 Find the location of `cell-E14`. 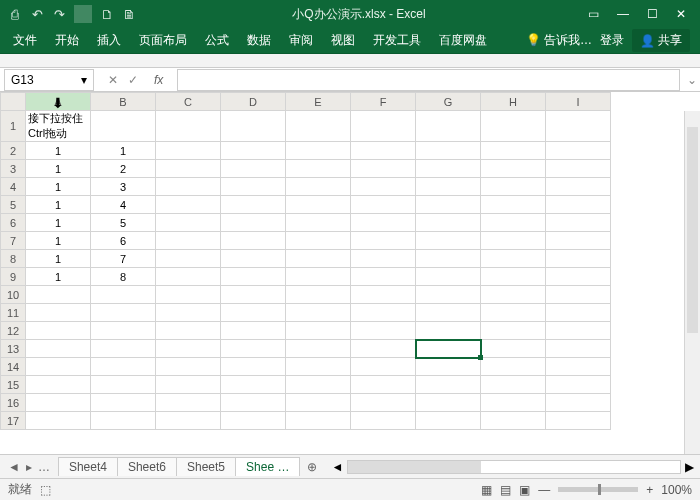

cell-E14 is located at coordinates (318, 367).